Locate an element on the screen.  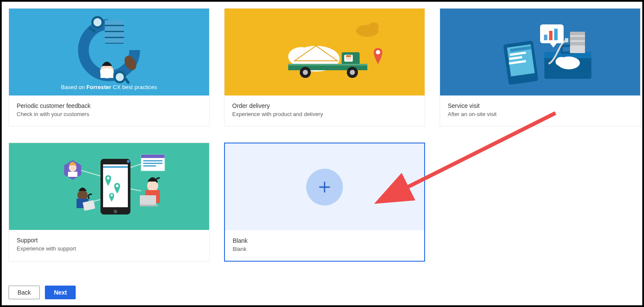
card-caption: Order delivery Experience with product a… is located at coordinates (325, 110).